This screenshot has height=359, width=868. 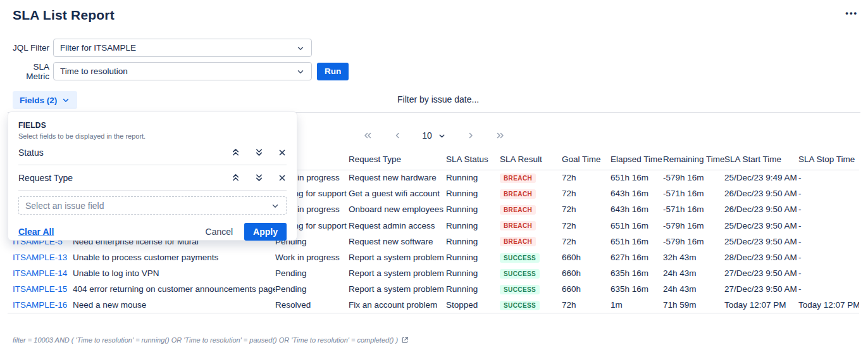 What do you see at coordinates (852, 13) in the screenshot?
I see `more-menu-icon: •••` at bounding box center [852, 13].